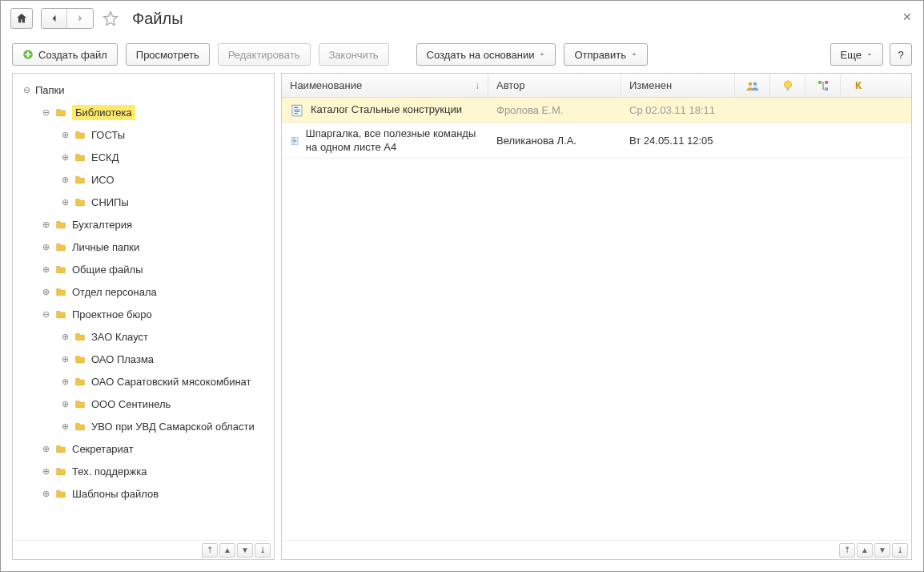  Describe the element at coordinates (143, 179) in the screenshot. I see `tree-item-iso: ⊕ ИСО` at that location.